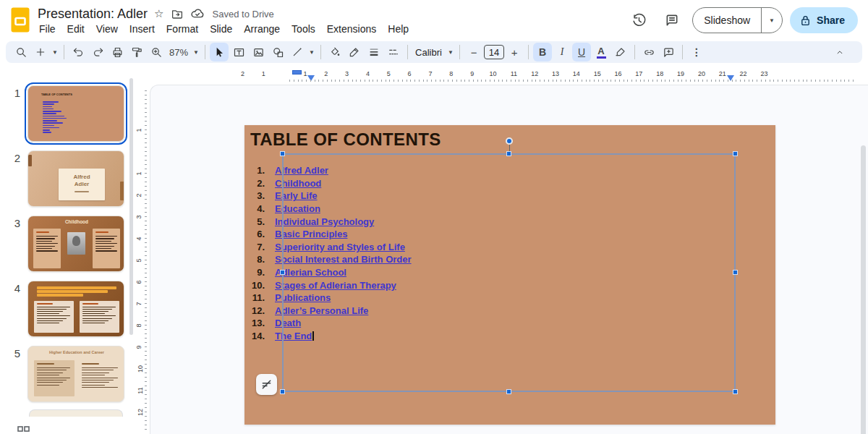  I want to click on h-ruler-number: 5, so click(389, 74).